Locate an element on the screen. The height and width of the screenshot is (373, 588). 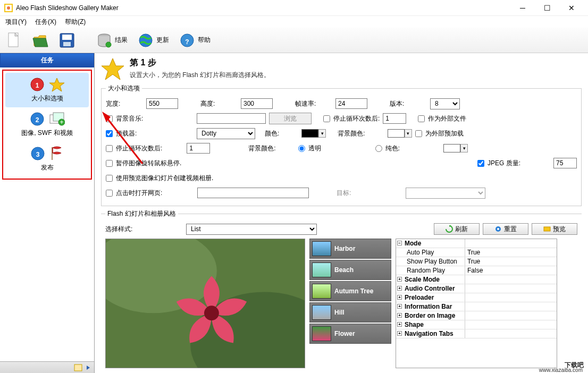
properties-panel: −Mode Auto PlayTrue Show Play ButtonTrue… is located at coordinates (476, 303).